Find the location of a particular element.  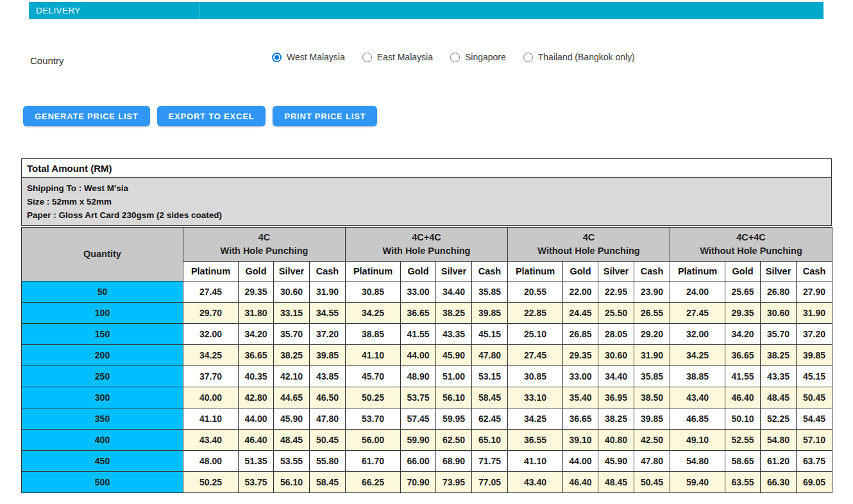

price-cell: 66.00 is located at coordinates (418, 462).